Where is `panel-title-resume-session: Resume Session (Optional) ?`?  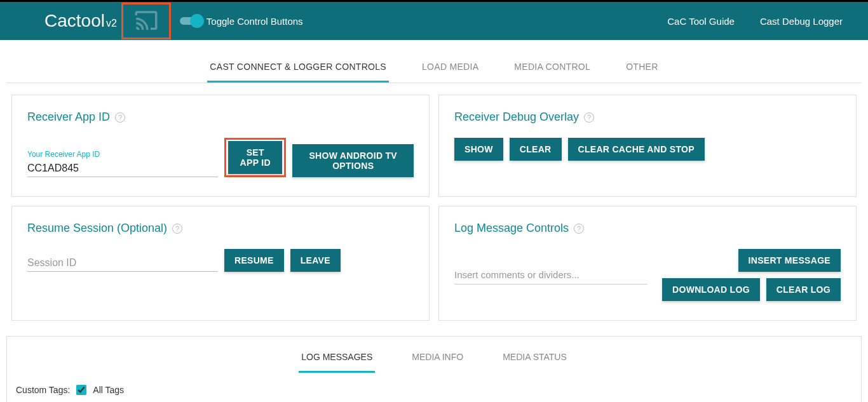 panel-title-resume-session: Resume Session (Optional) ? is located at coordinates (220, 229).